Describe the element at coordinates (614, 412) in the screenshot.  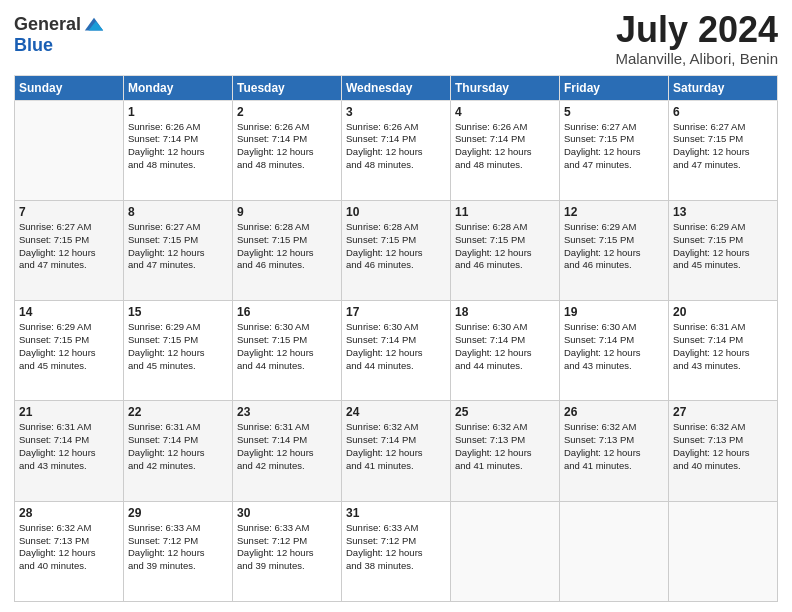
I see `day-number: 26` at that location.